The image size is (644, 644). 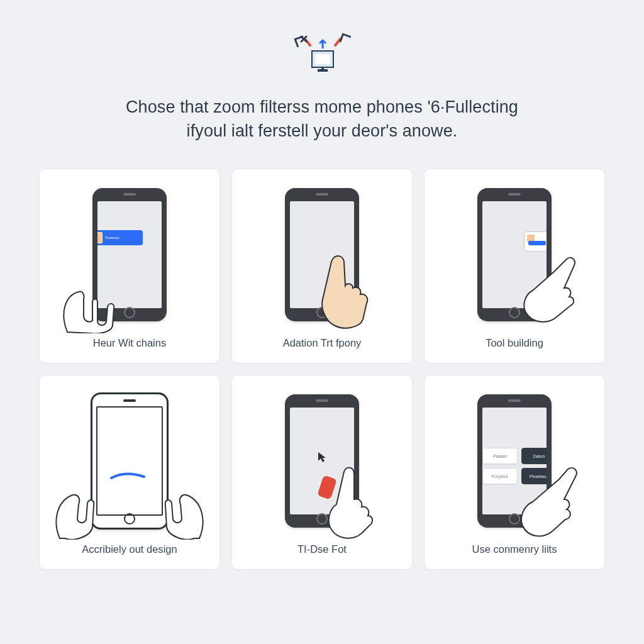 What do you see at coordinates (130, 472) in the screenshot?
I see `card-accribiely-out-design: Accribiely out design` at bounding box center [130, 472].